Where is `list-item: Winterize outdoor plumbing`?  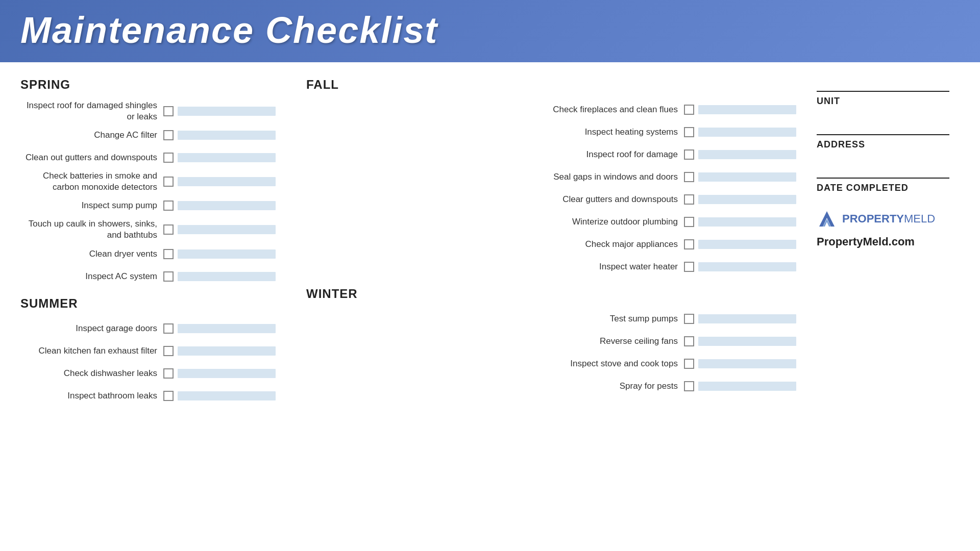
list-item: Winterize outdoor plumbing is located at coordinates (551, 222).